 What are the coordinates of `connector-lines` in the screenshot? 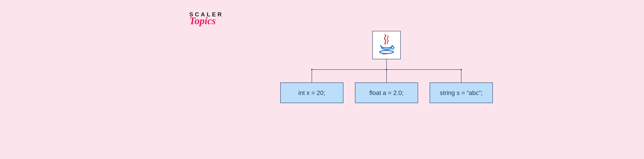 It's located at (386, 71).